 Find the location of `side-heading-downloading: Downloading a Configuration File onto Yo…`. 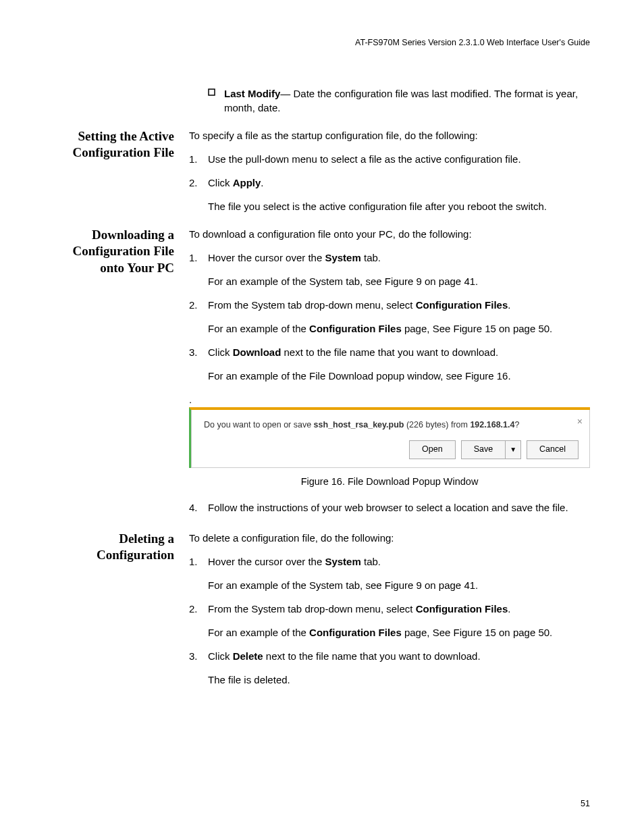

side-heading-downloading: Downloading a Configuration File onto Yo… is located at coordinates (114, 252).